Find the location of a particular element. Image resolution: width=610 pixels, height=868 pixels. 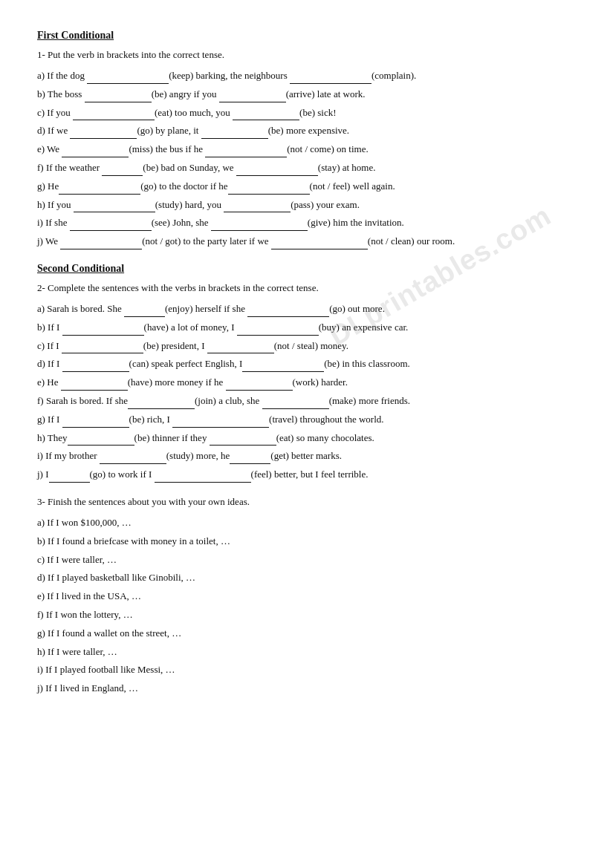

list-item: d) If we (go) by plane, it (be) more exp… is located at coordinates (305, 131).